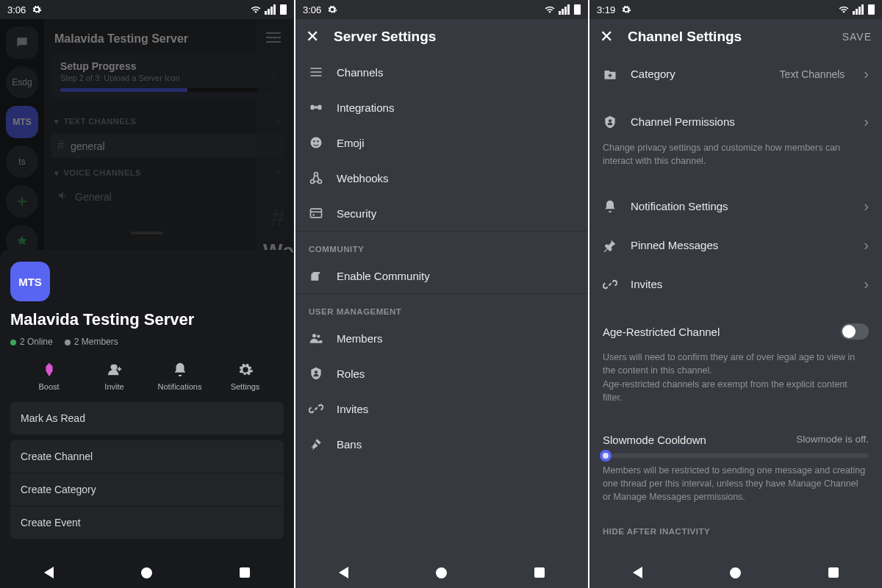 This screenshot has height=588, width=882. What do you see at coordinates (610, 122) in the screenshot?
I see `shield-user-icon` at bounding box center [610, 122].